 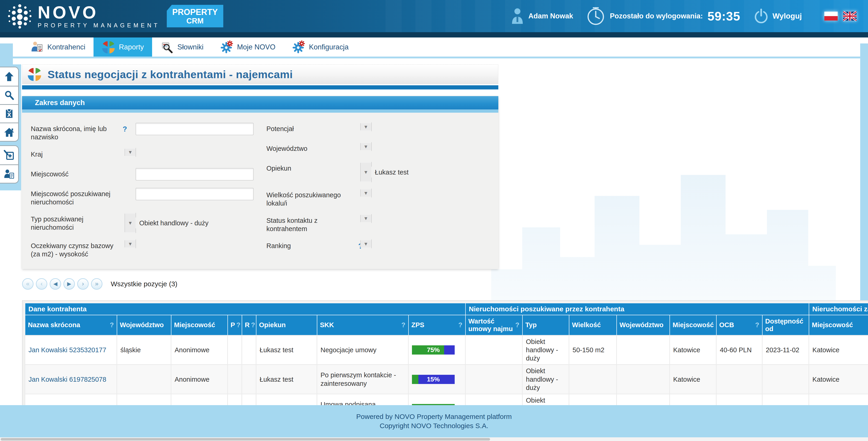 I want to click on filter-row-wojewodztwo: Województwo ▼, so click(x=378, y=149).